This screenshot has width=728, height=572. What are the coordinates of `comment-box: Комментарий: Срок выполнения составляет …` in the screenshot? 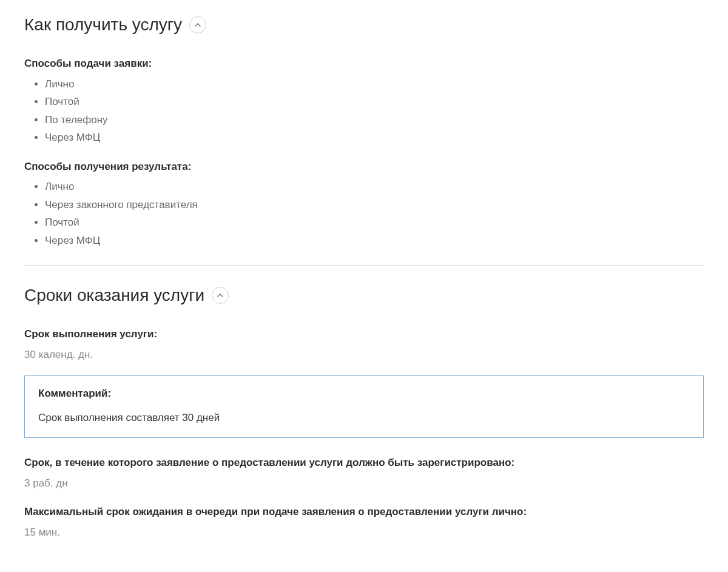 It's located at (364, 406).